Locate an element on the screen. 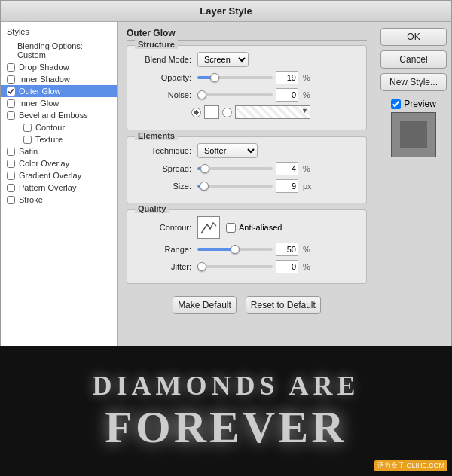 The height and width of the screenshot is (476, 452). opacity-row: Opacity: 19 % is located at coordinates (247, 78).